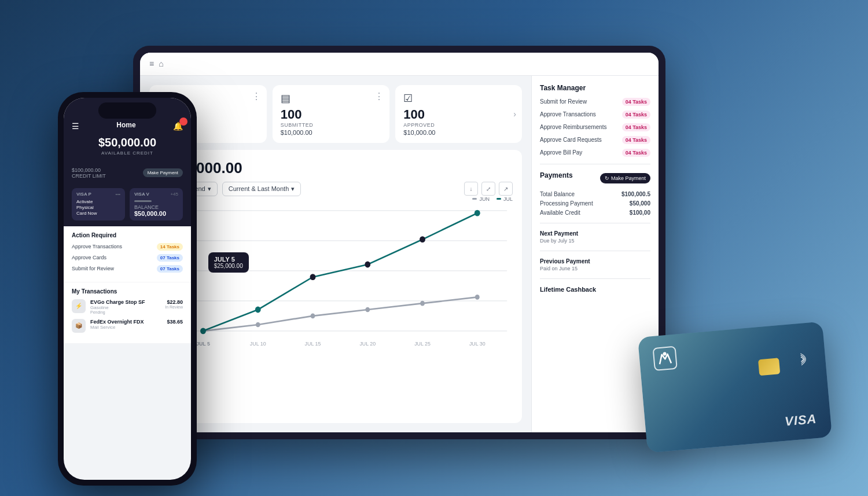 This screenshot has width=868, height=496. I want to click on more-options-icon: ⋮, so click(256, 96).